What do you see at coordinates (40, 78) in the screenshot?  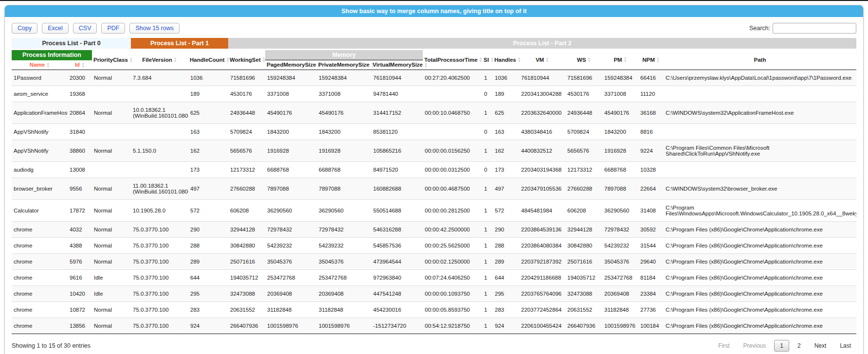 I see `cell-name: 1Password` at bounding box center [40, 78].